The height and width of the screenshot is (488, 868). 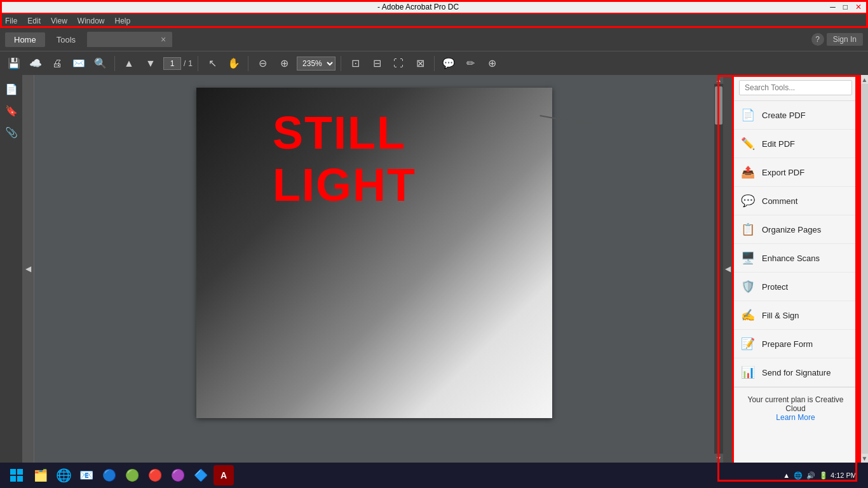 What do you see at coordinates (109, 475) in the screenshot?
I see `taskbar-icon-1: 🔵` at bounding box center [109, 475].